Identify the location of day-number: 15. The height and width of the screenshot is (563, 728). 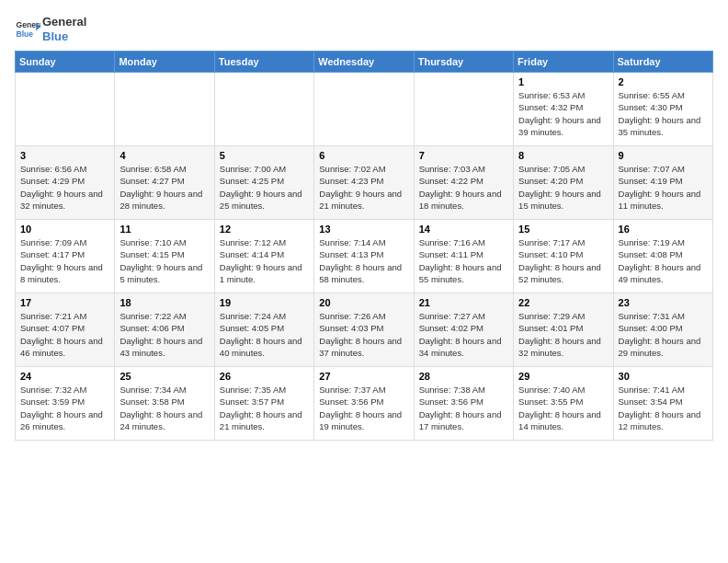
(563, 229).